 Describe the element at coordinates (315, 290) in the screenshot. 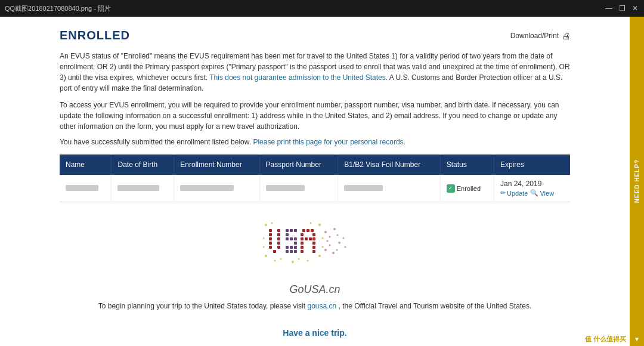

I see `gousa-label: GoUSA.cn` at that location.